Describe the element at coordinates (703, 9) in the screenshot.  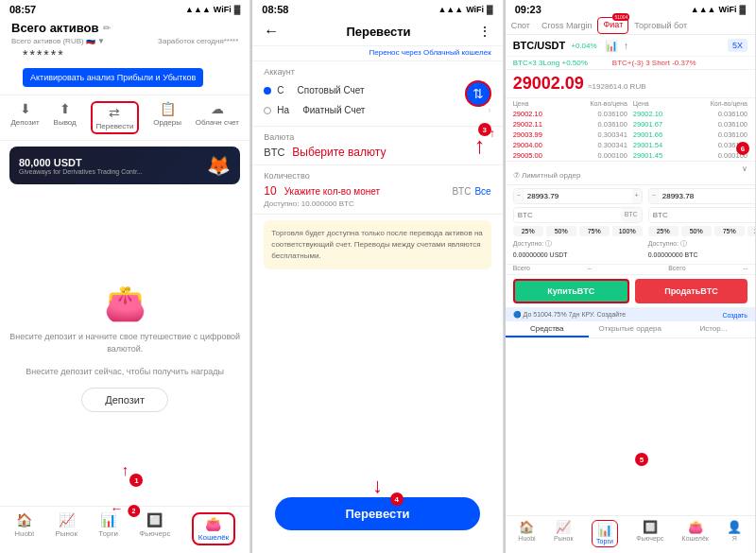
I see `signal-icon-3: ▲▲▲` at that location.